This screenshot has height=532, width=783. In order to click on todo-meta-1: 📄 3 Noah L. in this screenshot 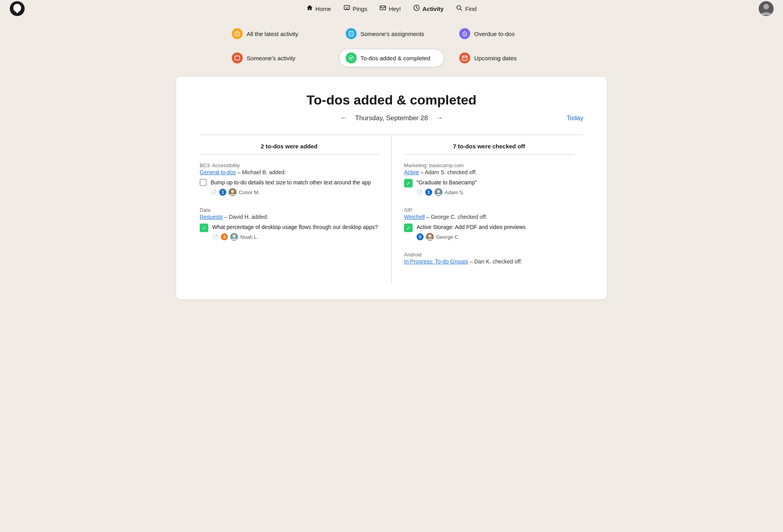, I will do `click(295, 237)`.